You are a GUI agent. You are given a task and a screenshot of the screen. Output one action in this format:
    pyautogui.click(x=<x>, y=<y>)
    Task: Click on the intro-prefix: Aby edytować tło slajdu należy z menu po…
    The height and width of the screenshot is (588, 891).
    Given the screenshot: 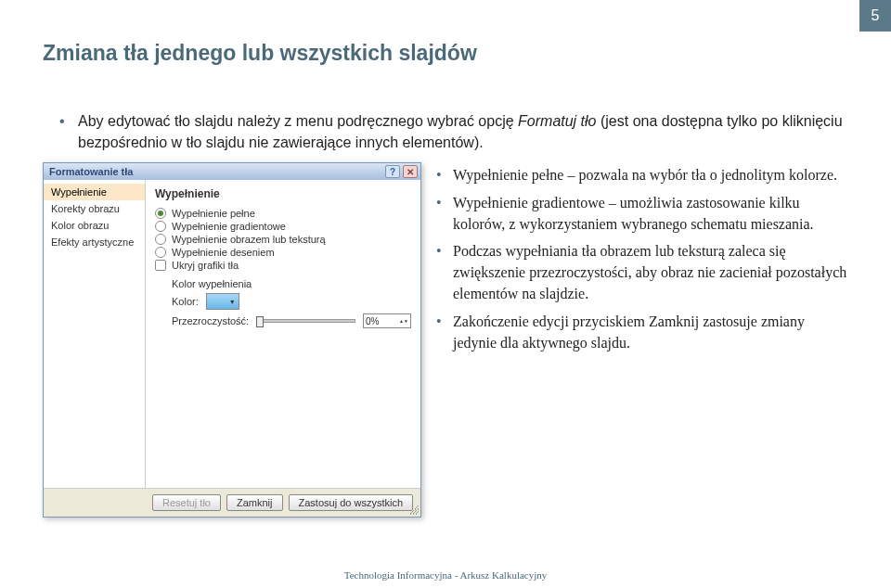 What is the action you would take?
    pyautogui.click(x=298, y=121)
    